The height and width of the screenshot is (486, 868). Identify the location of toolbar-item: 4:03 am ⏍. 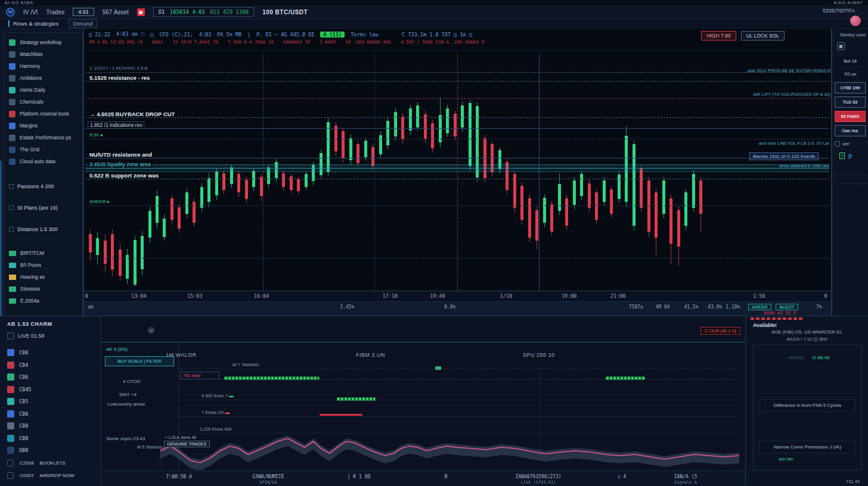
(130, 35).